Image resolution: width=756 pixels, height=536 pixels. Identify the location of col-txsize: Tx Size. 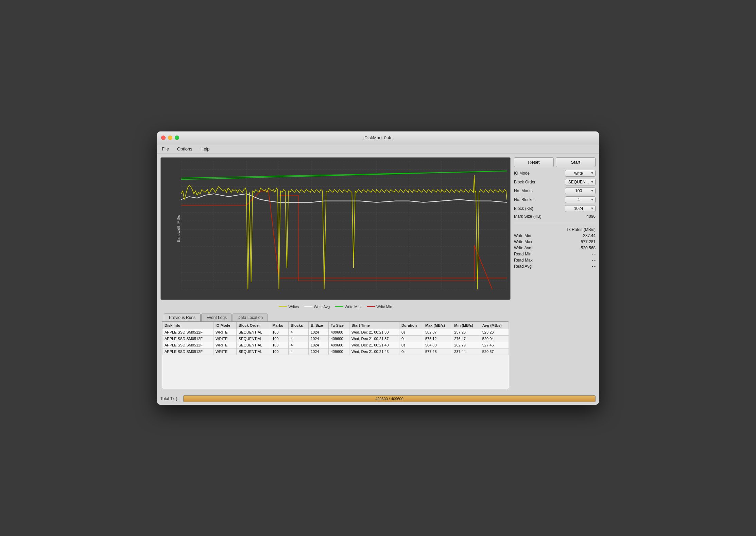
(339, 325).